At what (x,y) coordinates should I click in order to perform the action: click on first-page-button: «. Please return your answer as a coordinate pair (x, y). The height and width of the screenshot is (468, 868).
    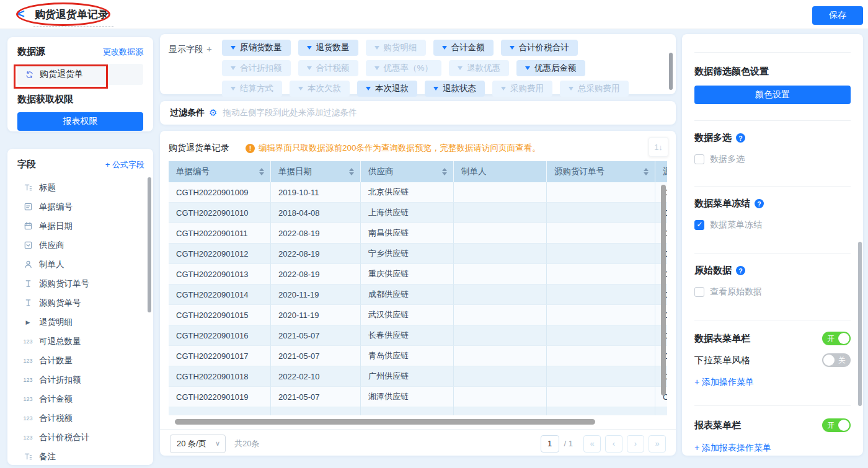
    Looking at the image, I should click on (592, 444).